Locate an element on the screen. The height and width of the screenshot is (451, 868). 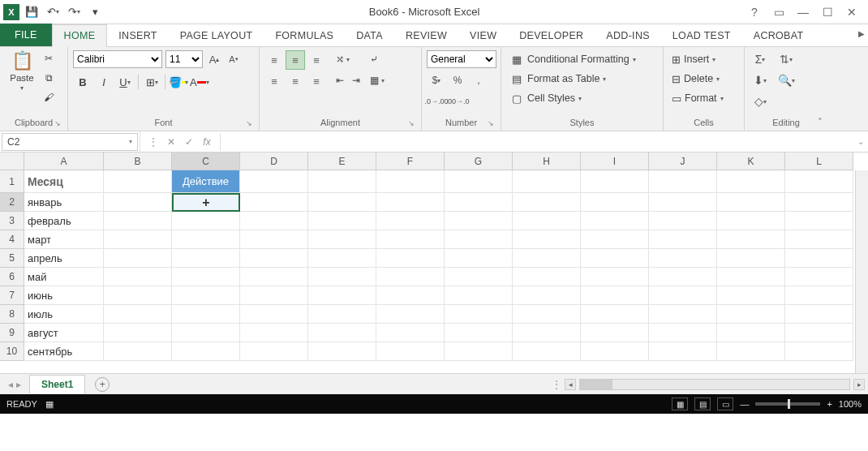
close-button: ✕ is located at coordinates (852, 12).